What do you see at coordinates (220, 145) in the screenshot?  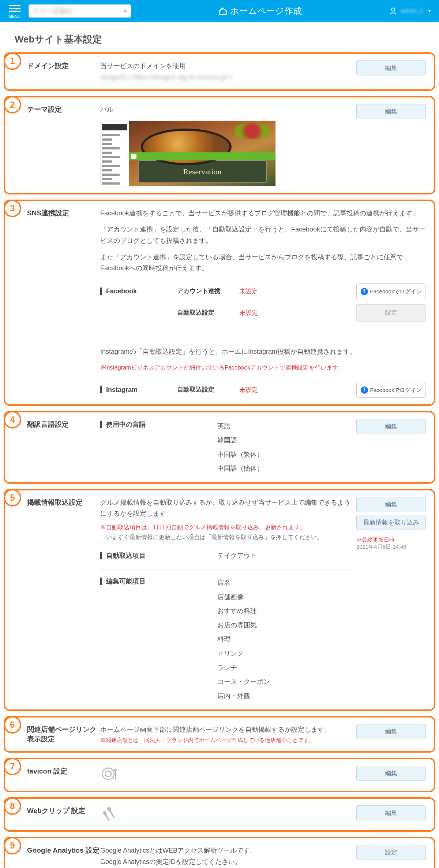 I see `section-theme: 2 テーマ設定 バル Reservation` at bounding box center [220, 145].